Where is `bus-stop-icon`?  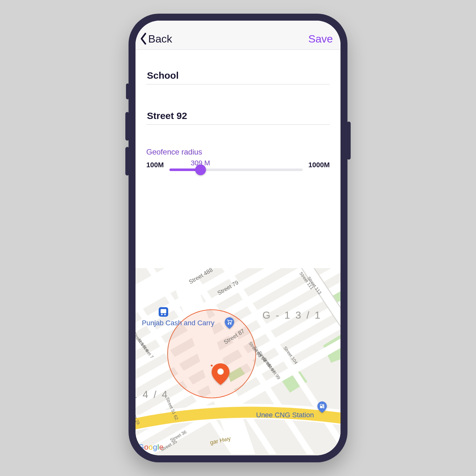
bus-stop-icon is located at coordinates (163, 312).